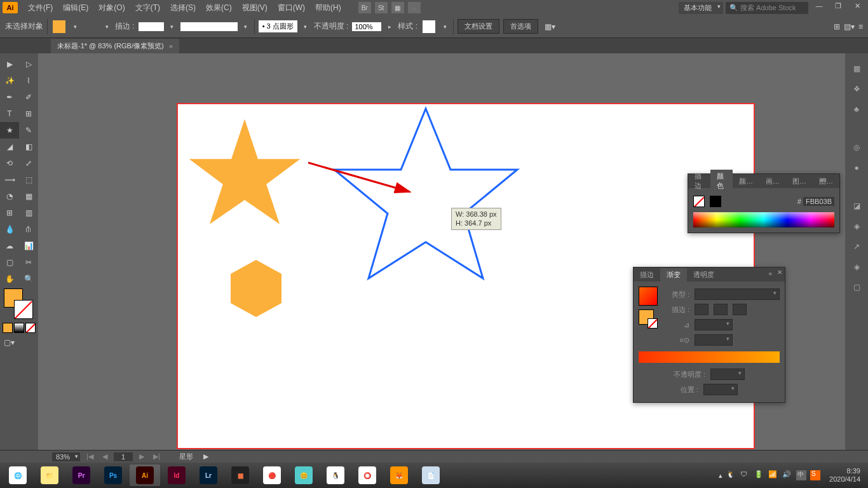 This screenshot has width=868, height=488. I want to click on color-panel-tab-3: 画…, so click(773, 182).